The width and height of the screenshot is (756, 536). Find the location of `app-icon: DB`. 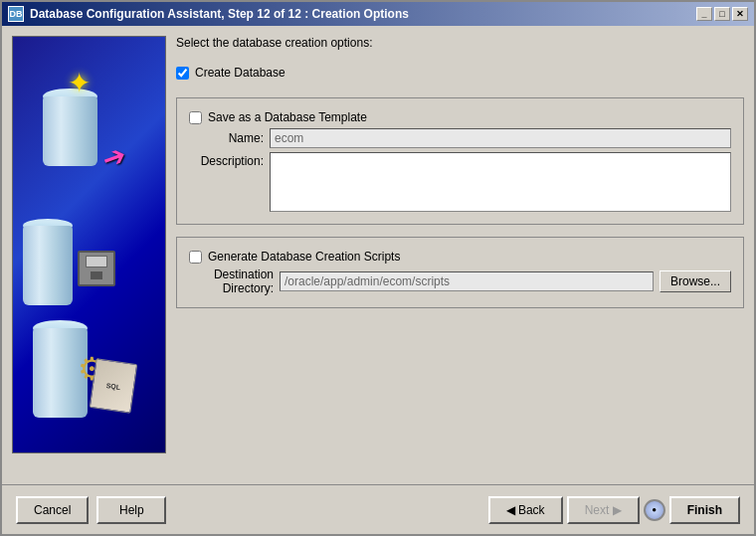

app-icon: DB is located at coordinates (16, 14).